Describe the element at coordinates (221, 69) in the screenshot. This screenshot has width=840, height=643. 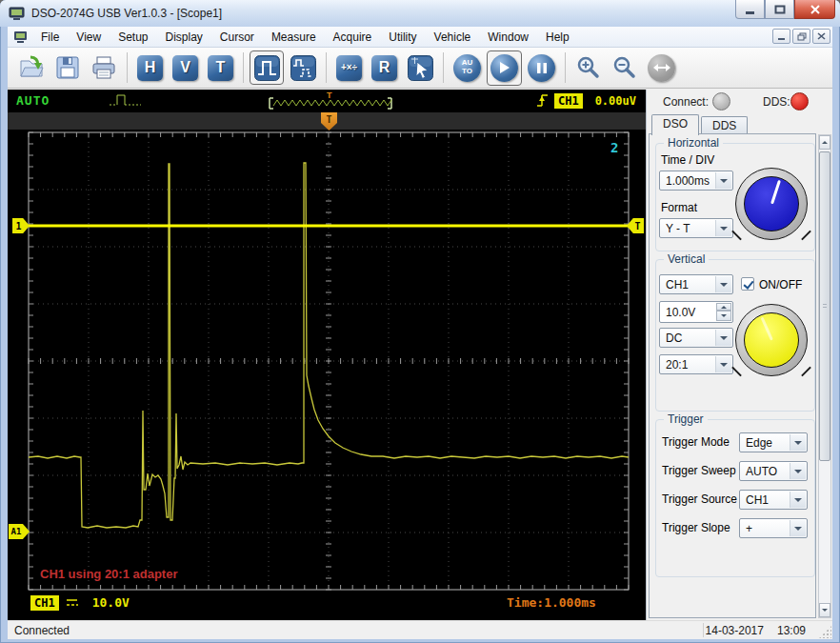
I see `trigger-setup-button: T` at that location.